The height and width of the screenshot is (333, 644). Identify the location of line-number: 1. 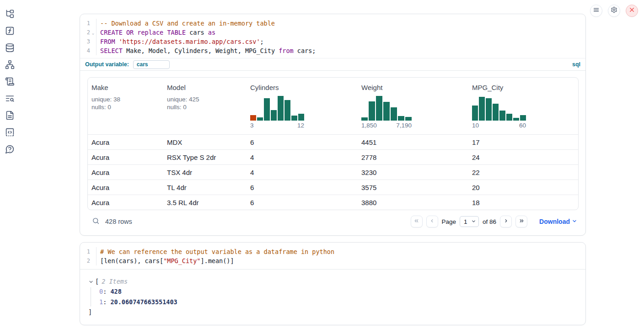
(85, 252).